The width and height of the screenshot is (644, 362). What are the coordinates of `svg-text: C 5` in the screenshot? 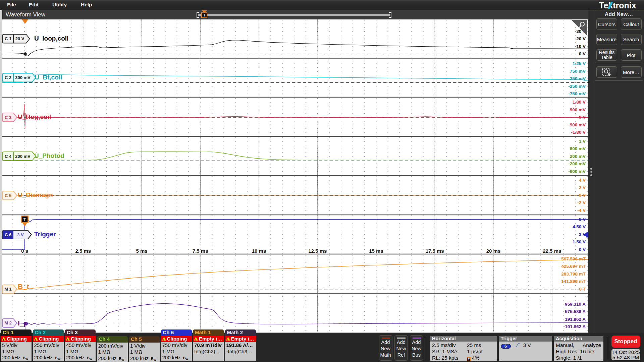 It's located at (8, 196).